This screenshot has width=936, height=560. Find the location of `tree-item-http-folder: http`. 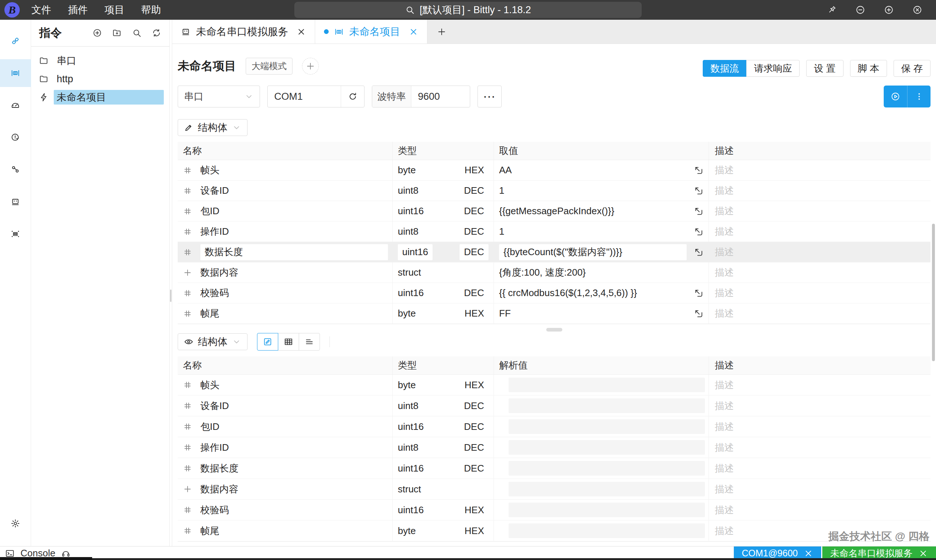

tree-item-http-folder: http is located at coordinates (100, 79).